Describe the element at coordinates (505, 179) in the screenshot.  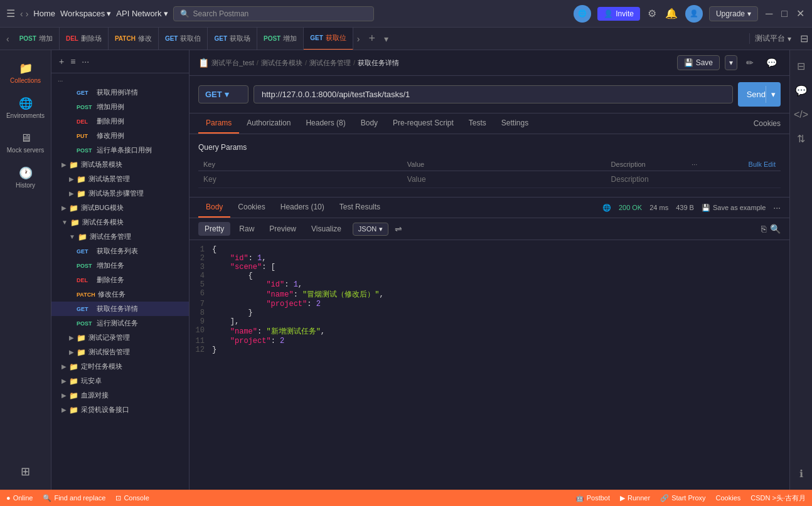
I see `value-input` at that location.